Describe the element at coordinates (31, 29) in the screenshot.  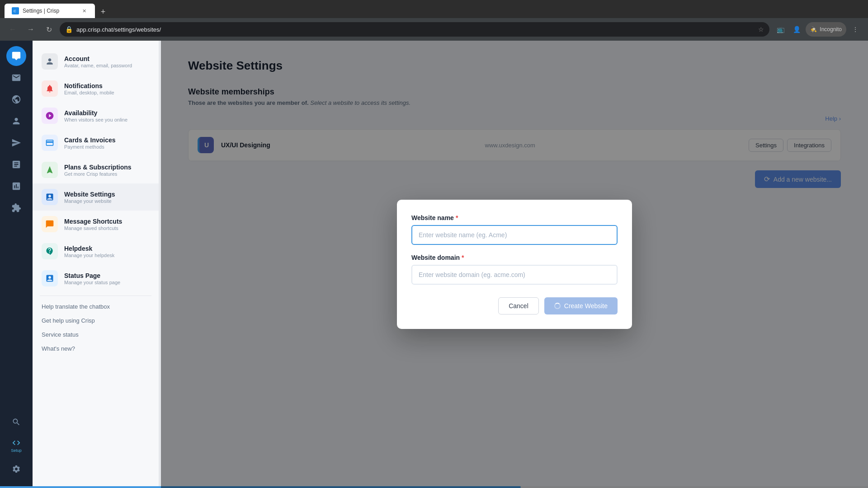
I see `forward-button: →` at that location.